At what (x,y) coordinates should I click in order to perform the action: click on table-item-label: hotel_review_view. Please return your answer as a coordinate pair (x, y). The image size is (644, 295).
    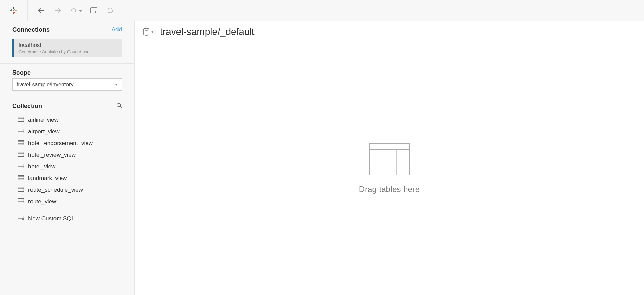
    Looking at the image, I should click on (52, 155).